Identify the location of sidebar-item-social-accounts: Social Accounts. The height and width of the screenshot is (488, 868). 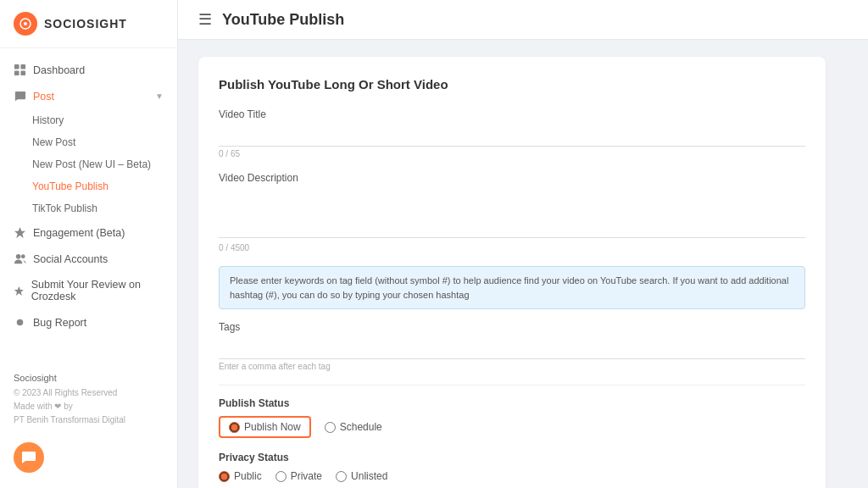
(88, 259).